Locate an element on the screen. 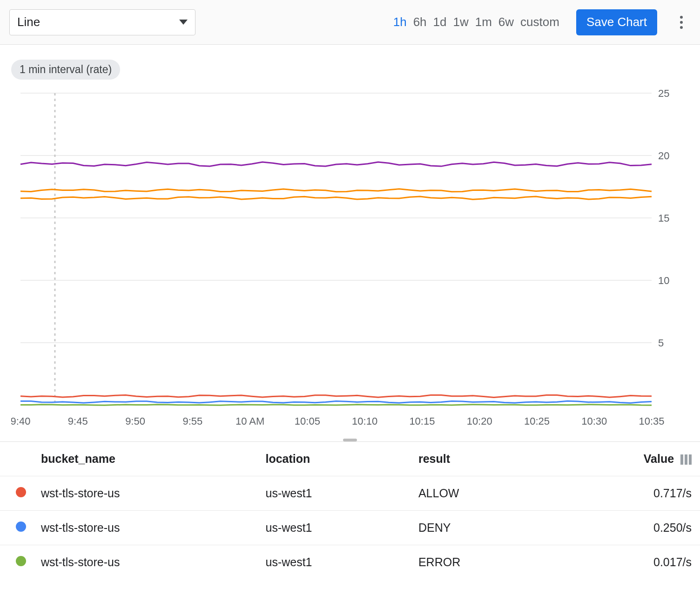  svg-text: 10:15 is located at coordinates (422, 421).